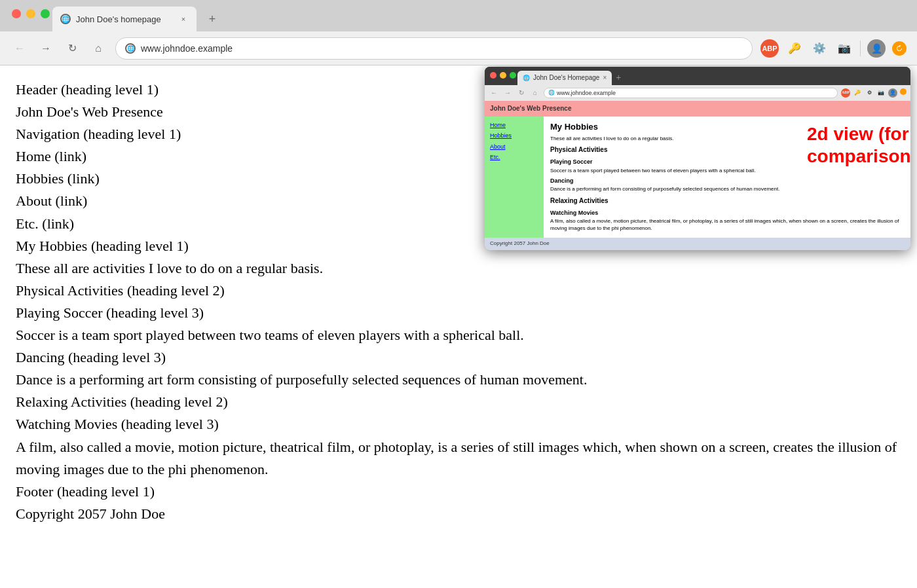 The height and width of the screenshot is (588, 917). I want to click on mini-footer: Copyright 2057 John Doe, so click(698, 244).